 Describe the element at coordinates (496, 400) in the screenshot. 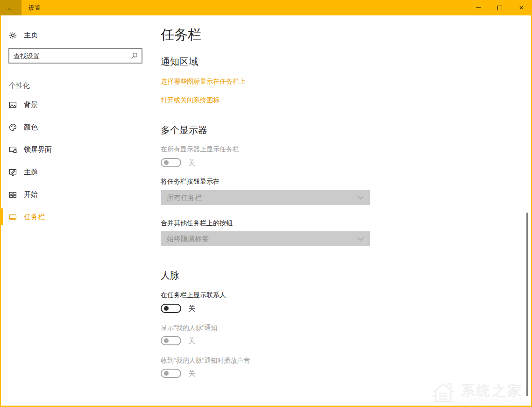

I see `watermark-subtitle: XITONGZHIJIA.NET` at that location.